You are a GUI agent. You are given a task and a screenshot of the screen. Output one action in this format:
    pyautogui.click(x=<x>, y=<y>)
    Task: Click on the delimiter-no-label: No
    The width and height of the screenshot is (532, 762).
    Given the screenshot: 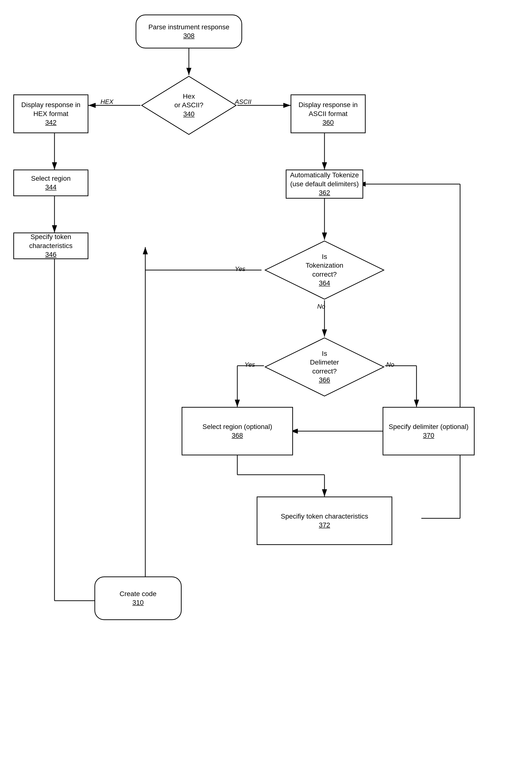 What is the action you would take?
    pyautogui.click(x=390, y=364)
    